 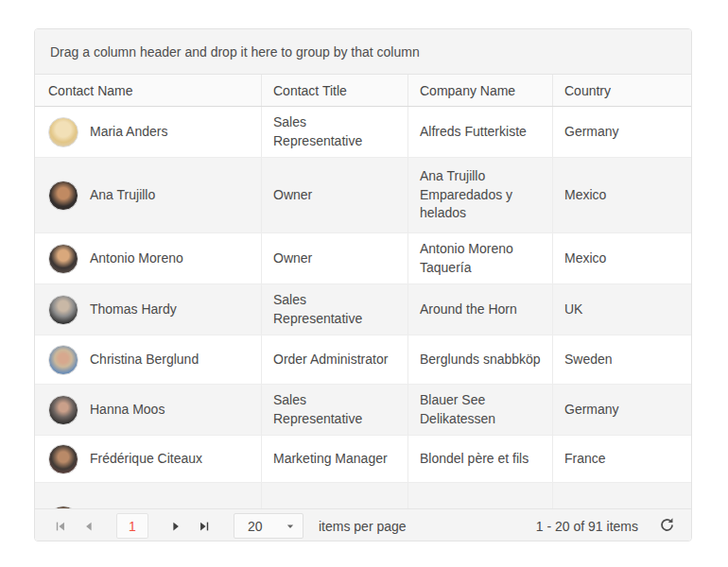 What do you see at coordinates (363, 132) in the screenshot?
I see `table-row: Maria Anders Sales Representative Alfred…` at bounding box center [363, 132].